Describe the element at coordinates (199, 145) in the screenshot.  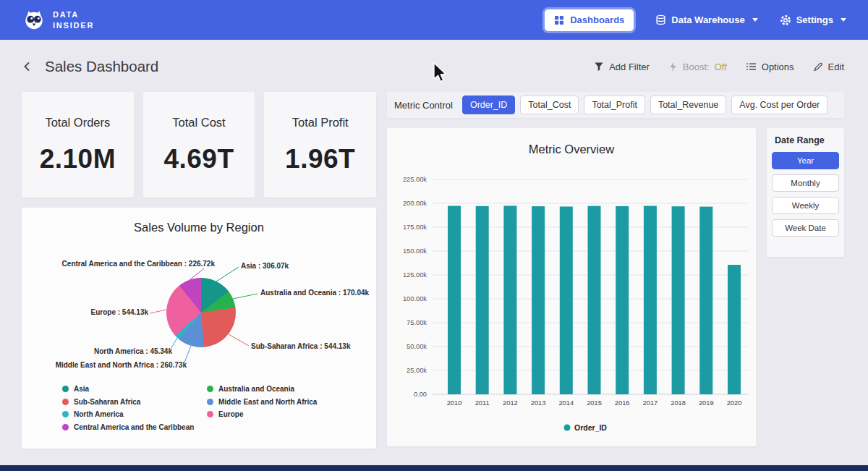
I see `kpi-row: Total Orders 2.10M Total Cost 4.69T Tota…` at that location.